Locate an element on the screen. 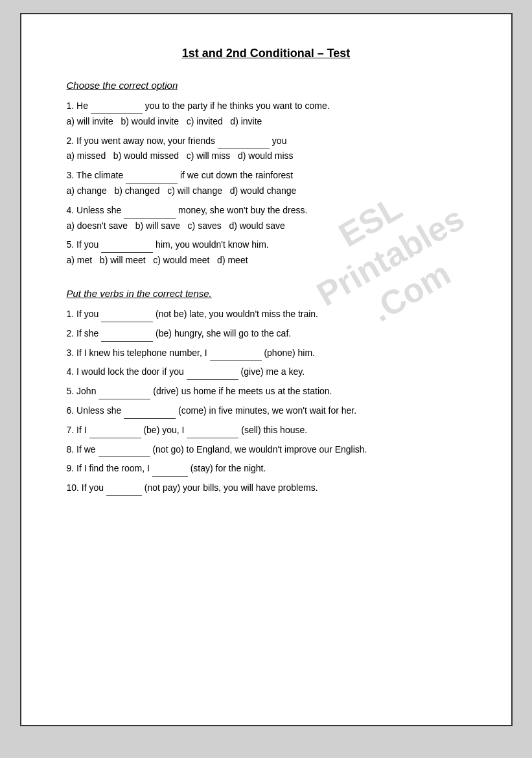  s2-q3-text: 3. If I knew his telephone number, I (ph… is located at coordinates (270, 353).